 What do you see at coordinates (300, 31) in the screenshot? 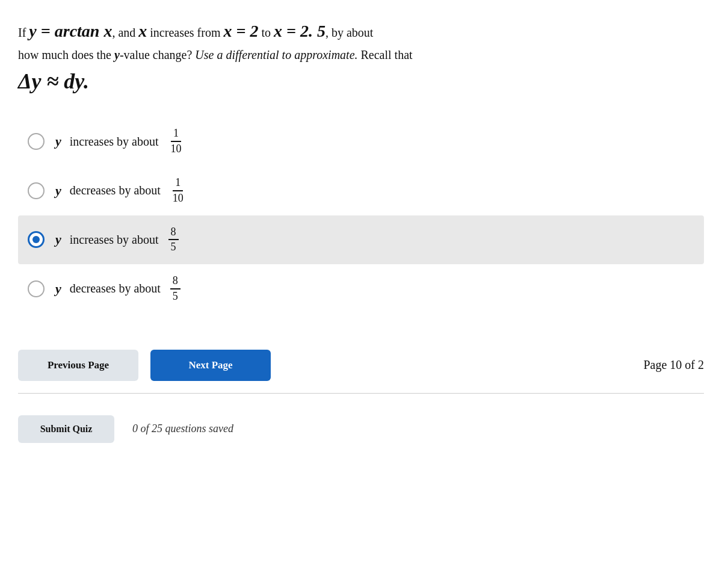
I see `x-eq2: x = 2. 5` at bounding box center [300, 31].